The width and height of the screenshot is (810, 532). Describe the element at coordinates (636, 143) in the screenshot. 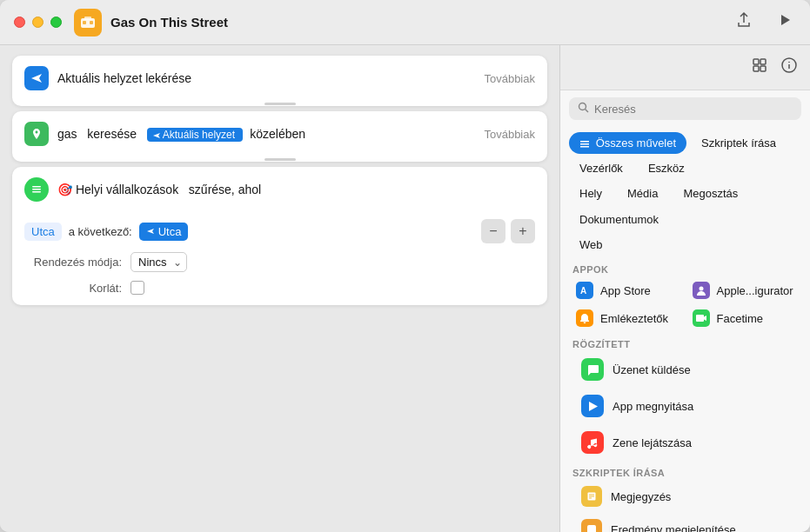

I see `pill-all-label: Összes művelet` at that location.